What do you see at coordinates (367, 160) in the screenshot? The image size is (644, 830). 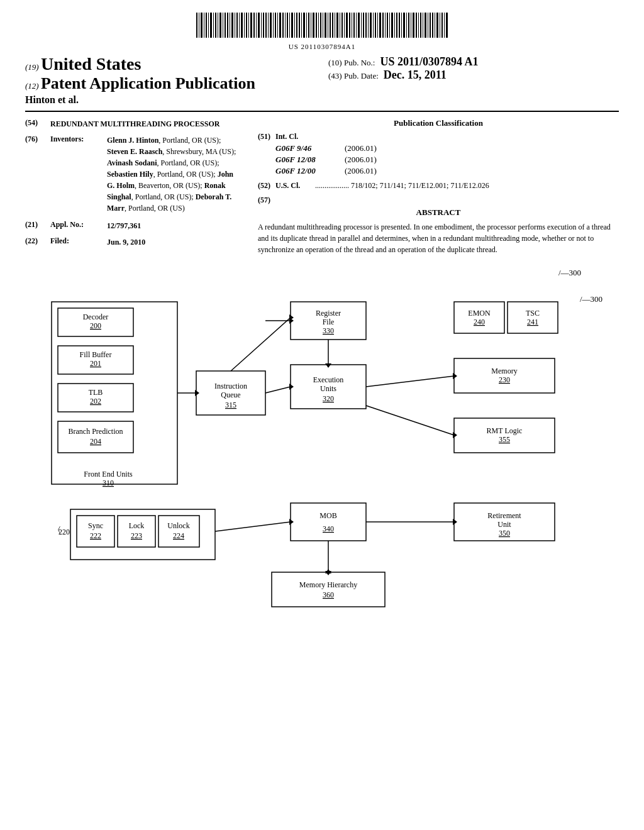 I see `int-cl-year-2: (2006.01)` at bounding box center [367, 160].